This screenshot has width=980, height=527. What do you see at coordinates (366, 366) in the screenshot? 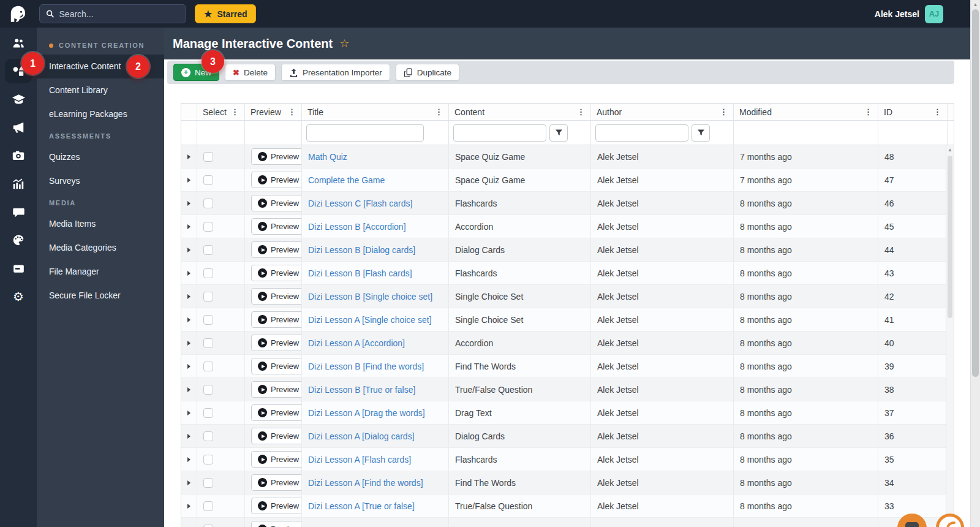
I see `content-title-link: Dizi Lesson B [Find the words]` at bounding box center [366, 366].